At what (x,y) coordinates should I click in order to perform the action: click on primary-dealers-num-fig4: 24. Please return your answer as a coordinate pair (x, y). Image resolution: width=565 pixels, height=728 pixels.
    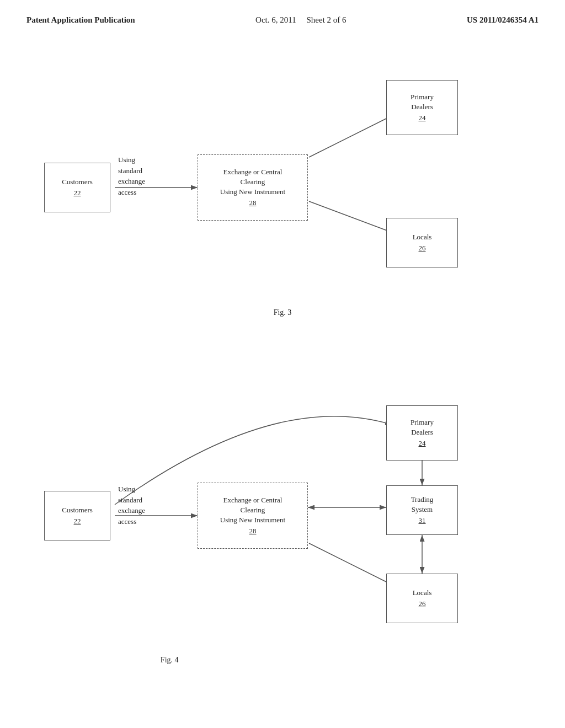
    Looking at the image, I should click on (423, 443).